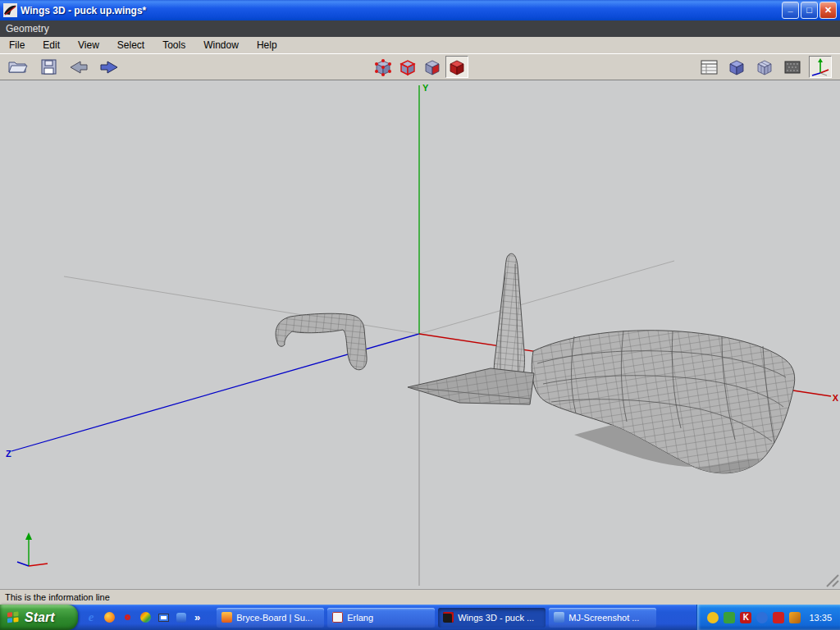 This screenshot has height=630, width=840. What do you see at coordinates (709, 67) in the screenshot?
I see `geometry-graph-button` at bounding box center [709, 67].